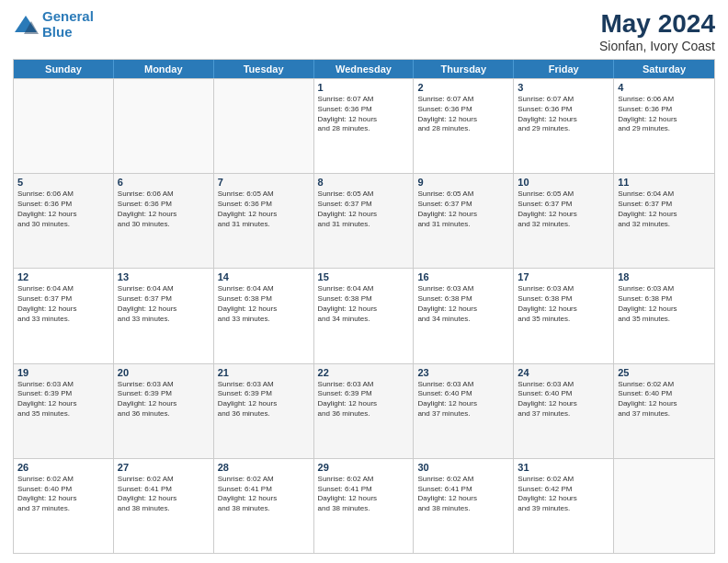  Describe the element at coordinates (64, 506) in the screenshot. I see `calendar-cell: 26Sunrise: 6:02 AM Sunset: 6:40 PM Dayli…` at that location.